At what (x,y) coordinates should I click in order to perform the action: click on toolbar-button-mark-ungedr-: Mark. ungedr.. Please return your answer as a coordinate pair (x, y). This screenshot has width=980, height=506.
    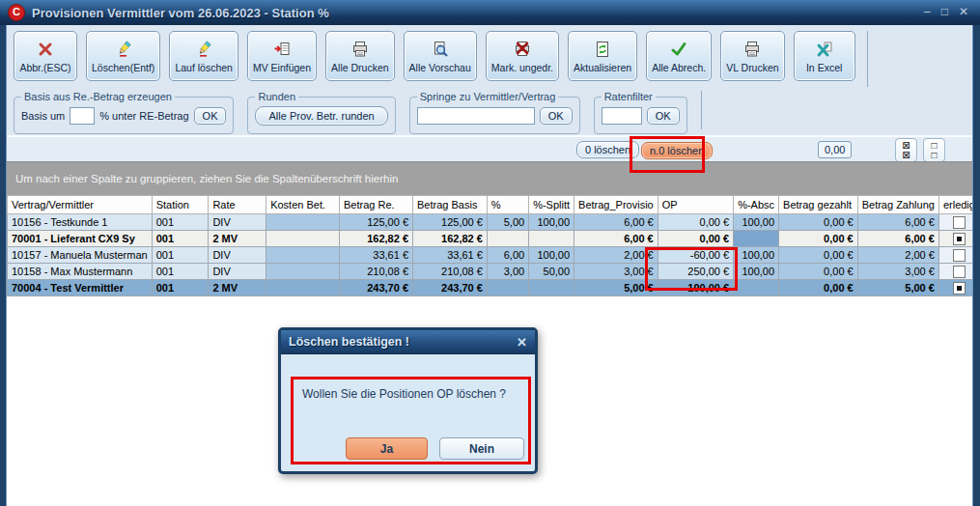
    Looking at the image, I should click on (522, 56).